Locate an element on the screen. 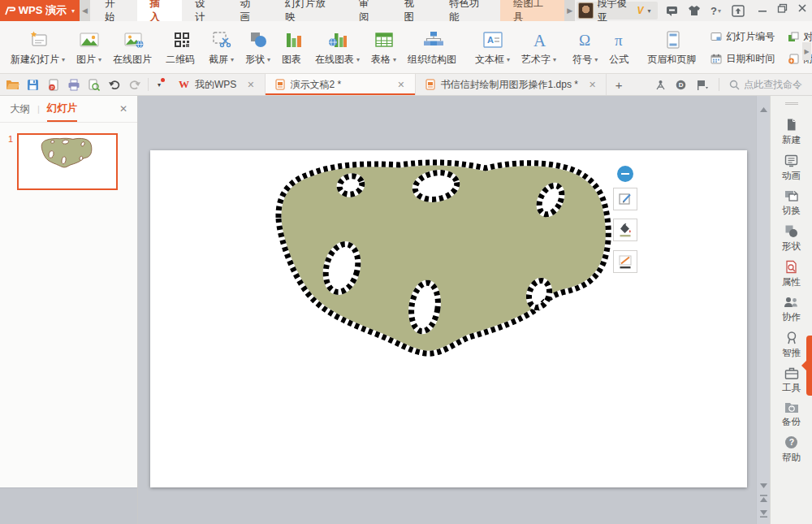 The image size is (812, 524). header-footer-button: 页眉和页脚 is located at coordinates (672, 47).